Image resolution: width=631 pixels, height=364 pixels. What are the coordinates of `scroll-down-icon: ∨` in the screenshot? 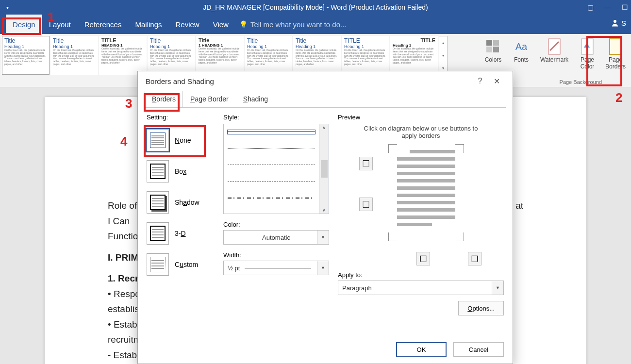 It's located at (324, 210).